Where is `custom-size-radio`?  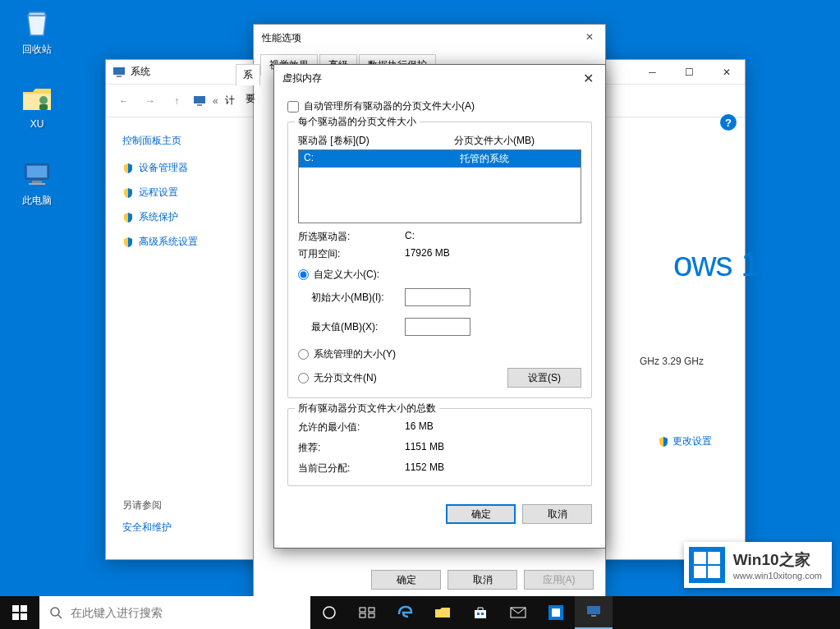
custom-size-radio is located at coordinates (304, 274).